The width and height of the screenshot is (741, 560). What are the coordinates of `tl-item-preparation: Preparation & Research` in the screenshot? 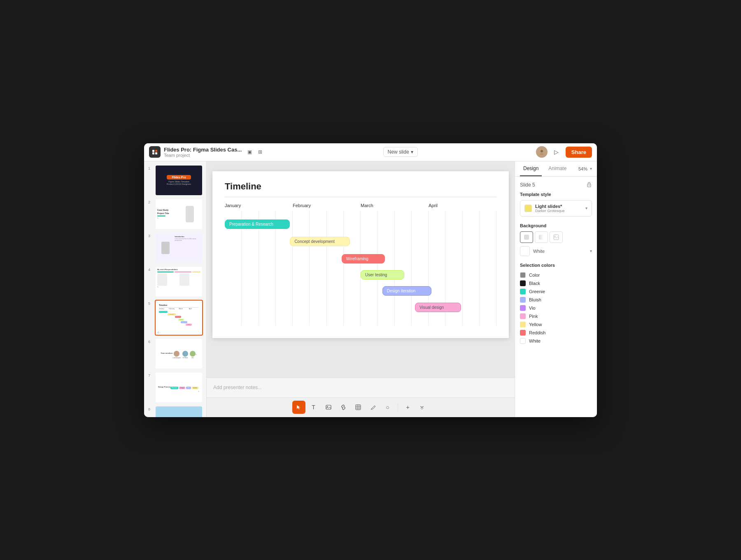 It's located at (257, 224).